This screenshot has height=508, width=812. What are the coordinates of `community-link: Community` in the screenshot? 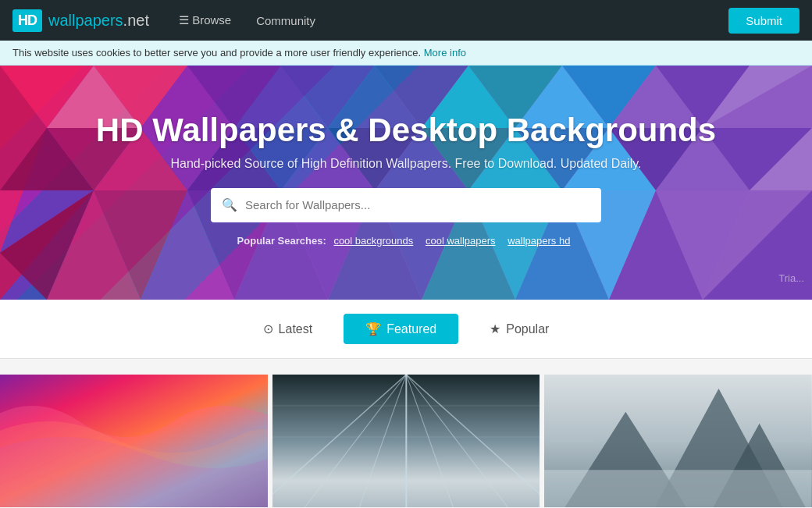 It's located at (286, 20).